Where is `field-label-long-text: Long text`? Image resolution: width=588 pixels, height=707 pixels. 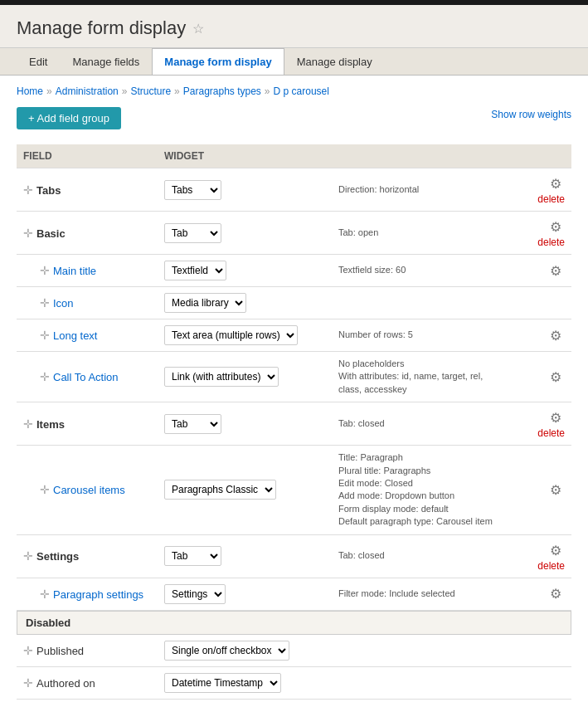
field-label-long-text: Long text is located at coordinates (75, 335).